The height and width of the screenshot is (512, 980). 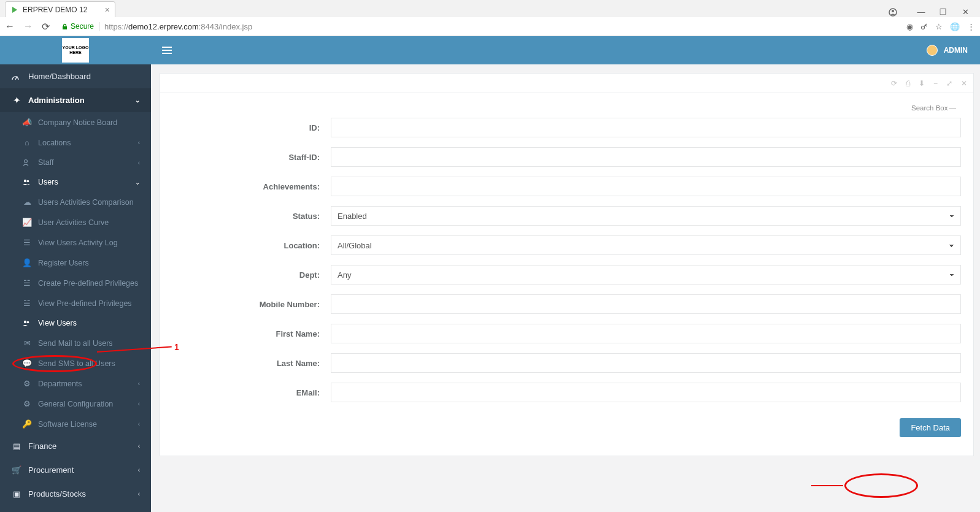 What do you see at coordinates (922, 83) in the screenshot?
I see `download-icon: ⬇` at bounding box center [922, 83].